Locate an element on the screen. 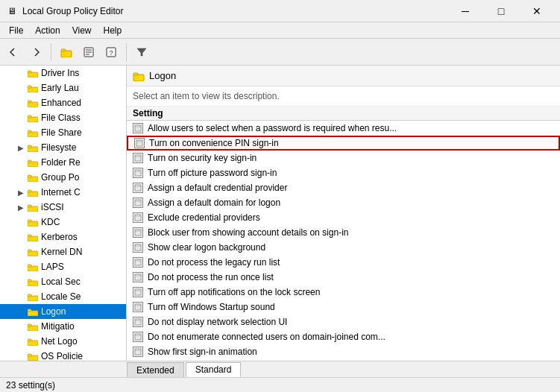  minimize-button: ─ is located at coordinates (465, 11).